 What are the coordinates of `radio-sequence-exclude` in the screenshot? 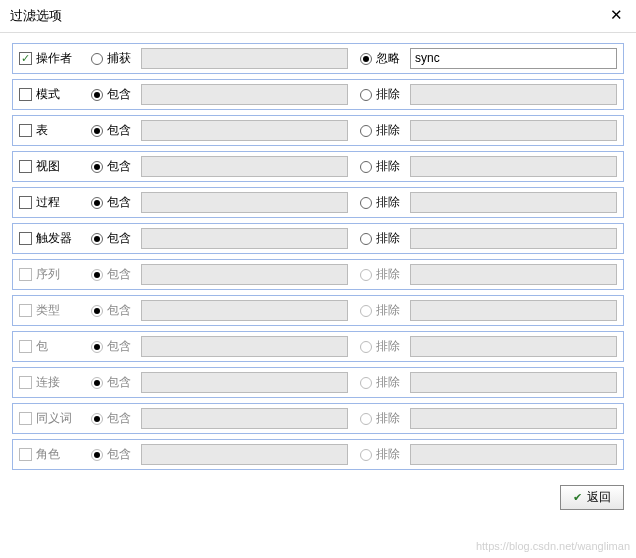 It's located at (366, 275).